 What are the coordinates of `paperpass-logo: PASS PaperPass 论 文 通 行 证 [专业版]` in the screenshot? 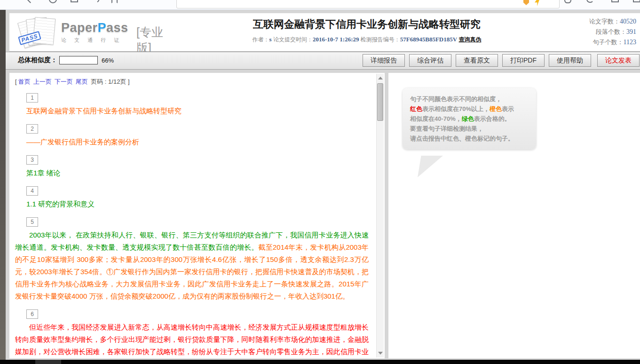 It's located at (95, 32).